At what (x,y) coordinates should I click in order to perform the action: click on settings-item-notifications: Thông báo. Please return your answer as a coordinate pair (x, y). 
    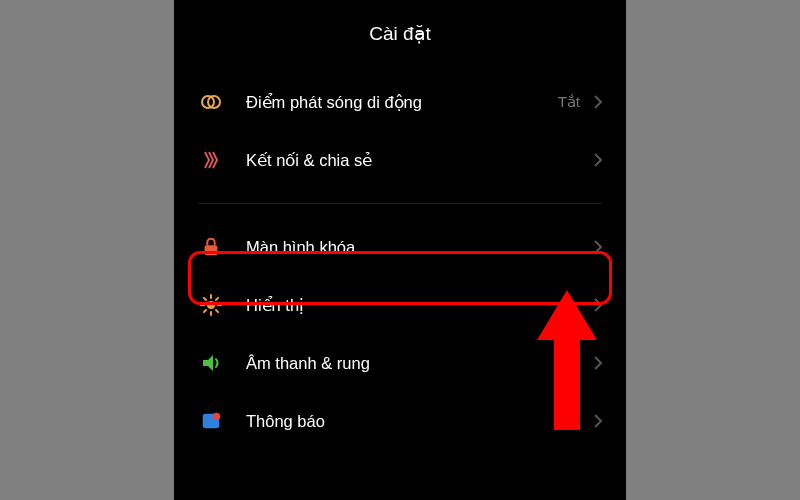
    Looking at the image, I should click on (400, 421).